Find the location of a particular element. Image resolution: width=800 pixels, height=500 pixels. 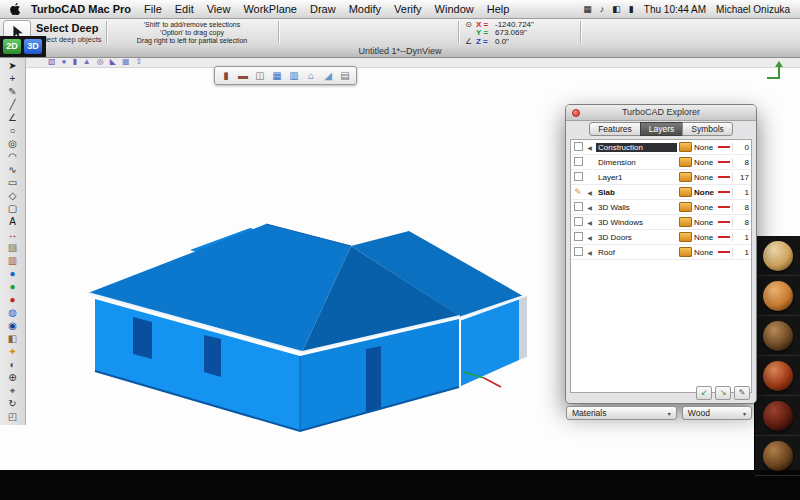

layer-row-3d-windows: ◀3D WindowsNone8 is located at coordinates (661, 222).